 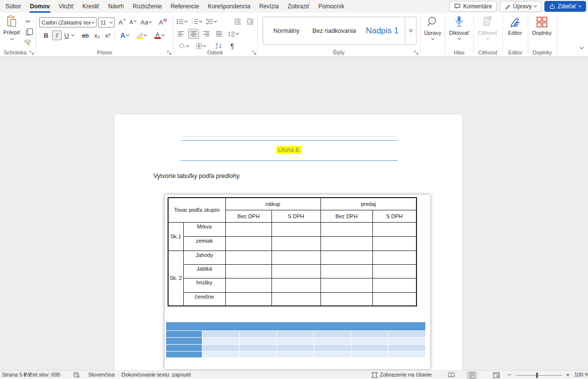 I want to click on zoom-out-icon: −, so click(x=510, y=375).